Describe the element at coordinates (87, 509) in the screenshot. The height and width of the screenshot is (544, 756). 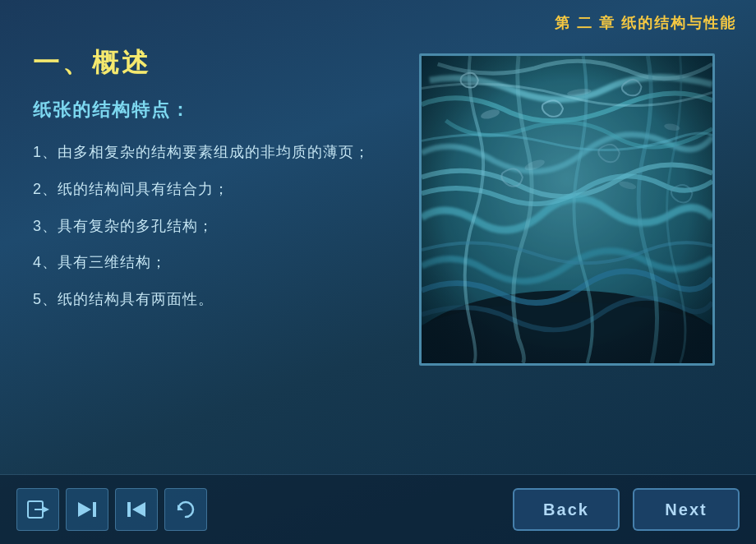
I see `skip-forward-icon` at that location.